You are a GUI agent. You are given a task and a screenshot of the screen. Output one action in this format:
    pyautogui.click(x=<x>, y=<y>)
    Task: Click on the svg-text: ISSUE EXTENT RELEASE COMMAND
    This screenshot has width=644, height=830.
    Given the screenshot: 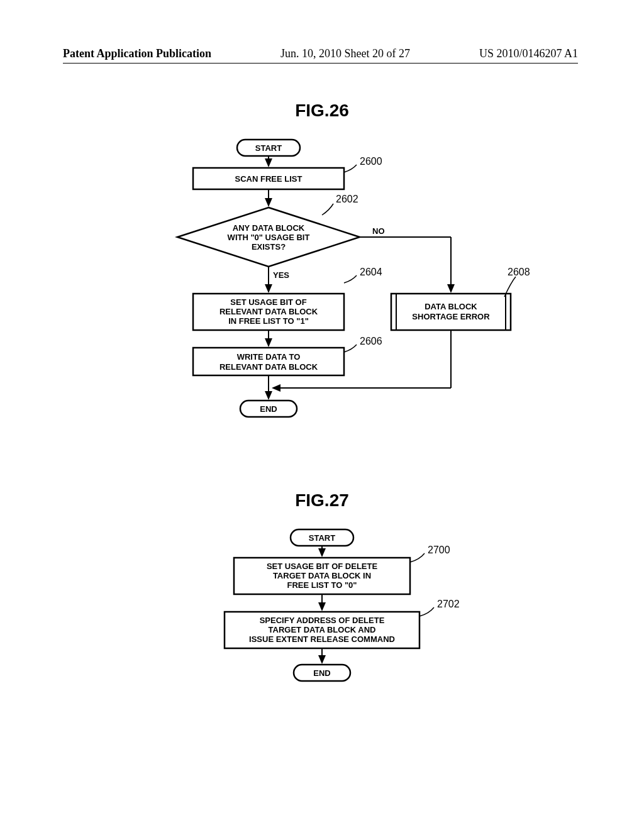 What is the action you would take?
    pyautogui.click(x=322, y=639)
    